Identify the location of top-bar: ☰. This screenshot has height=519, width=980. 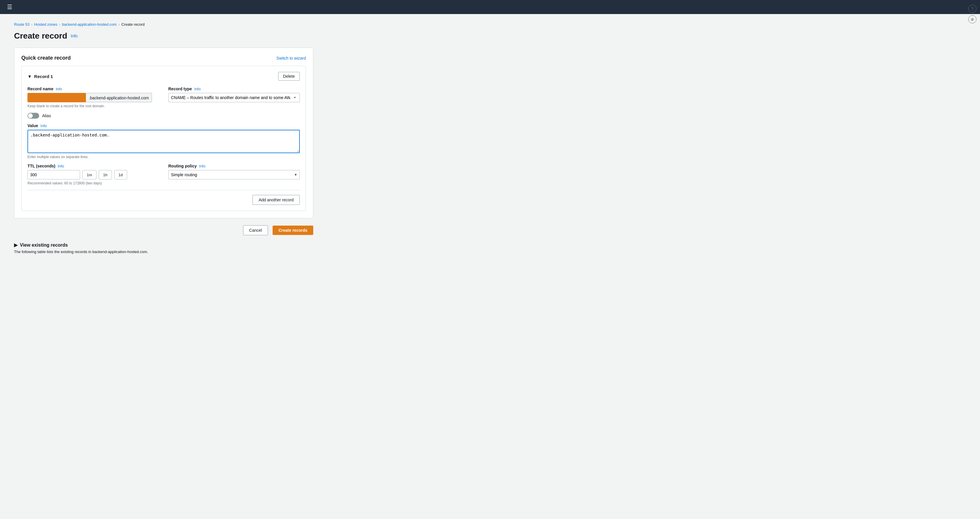
(490, 7).